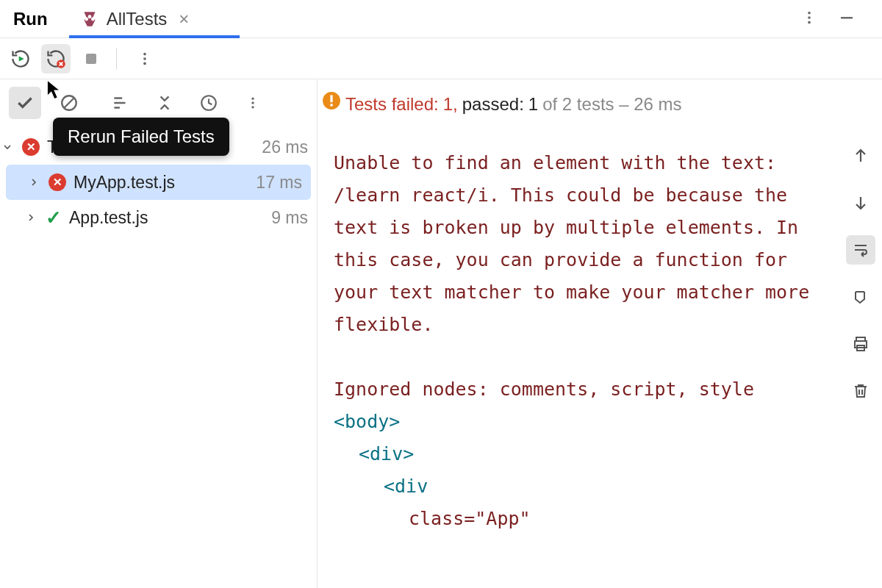 This screenshot has width=882, height=588. What do you see at coordinates (137, 19) in the screenshot?
I see `tab-title: AllTests` at bounding box center [137, 19].